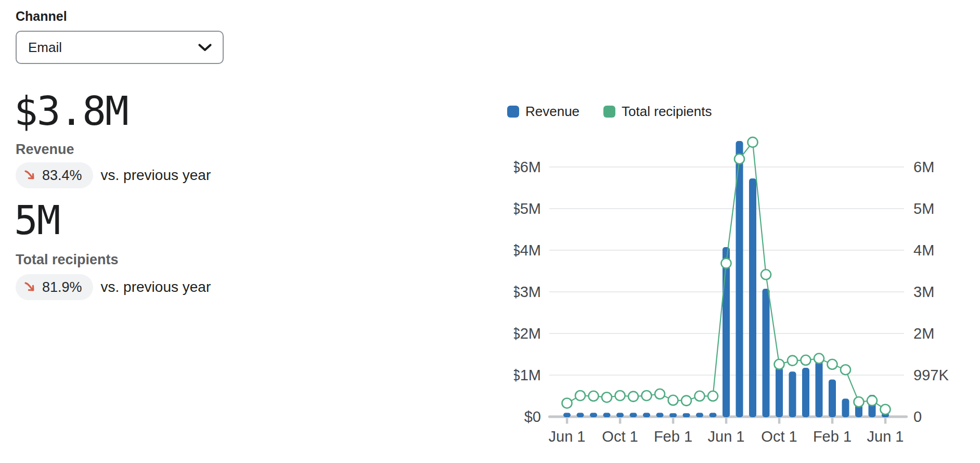  I want to click on svg-text: 6M, so click(924, 167).